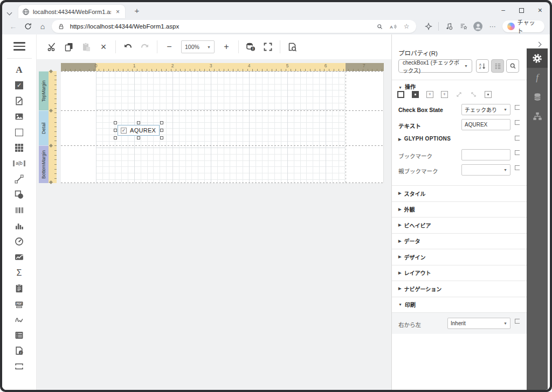 This screenshot has width=552, height=392. What do you see at coordinates (19, 272) in the screenshot?
I see `summary-tool-icon: Σ` at bounding box center [19, 272].